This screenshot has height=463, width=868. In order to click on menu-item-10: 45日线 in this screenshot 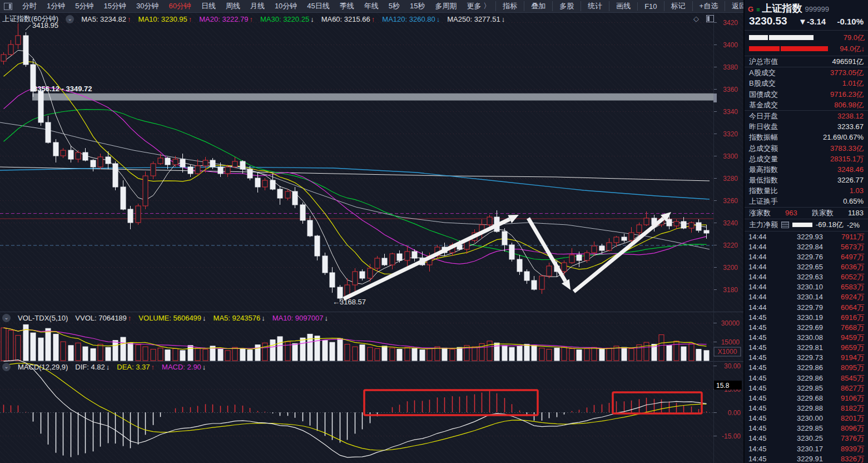, I will do `click(318, 6)`.